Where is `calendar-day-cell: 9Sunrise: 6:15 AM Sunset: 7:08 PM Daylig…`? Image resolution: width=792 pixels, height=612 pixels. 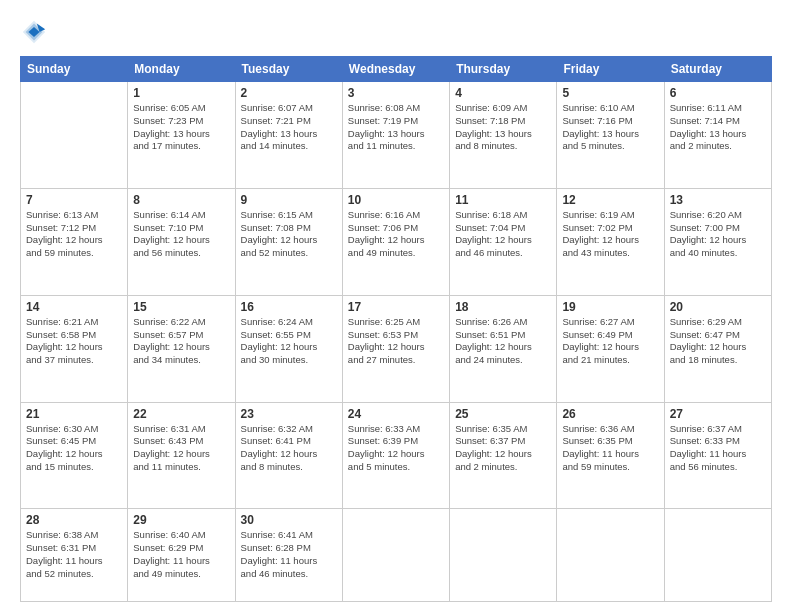 calendar-day-cell: 9Sunrise: 6:15 AM Sunset: 7:08 PM Daylig… is located at coordinates (288, 242).